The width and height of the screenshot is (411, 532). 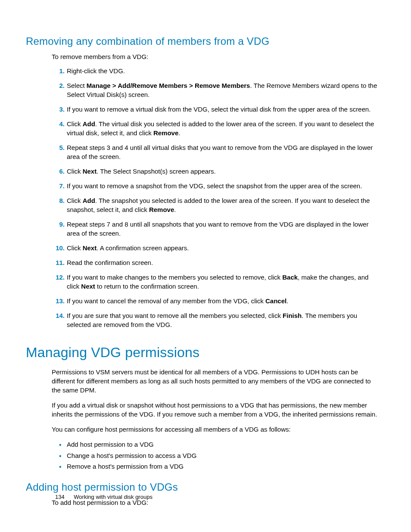 I want to click on step-text: If you want to make changes to the membe…, so click(x=218, y=282).